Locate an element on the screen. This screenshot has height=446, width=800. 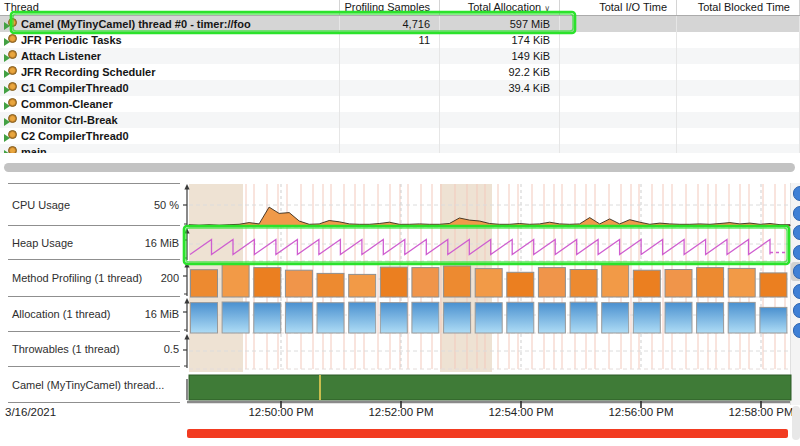
thread-row: Attach Listener149 KiB is located at coordinates (400, 56).